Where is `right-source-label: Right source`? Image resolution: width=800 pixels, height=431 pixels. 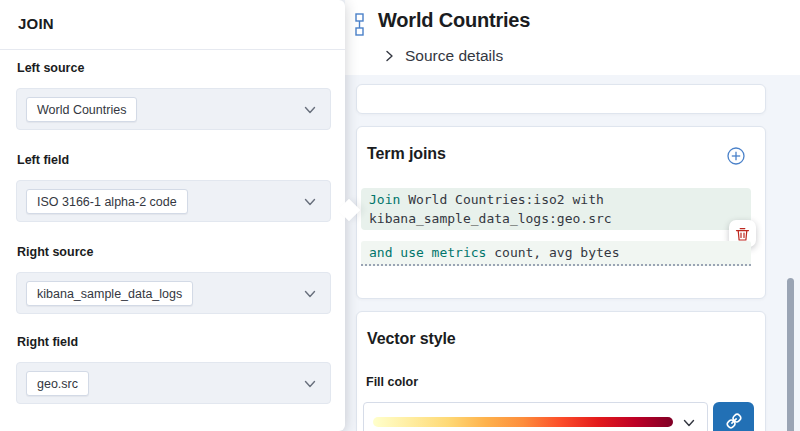 right-source-label: Right source is located at coordinates (55, 252).